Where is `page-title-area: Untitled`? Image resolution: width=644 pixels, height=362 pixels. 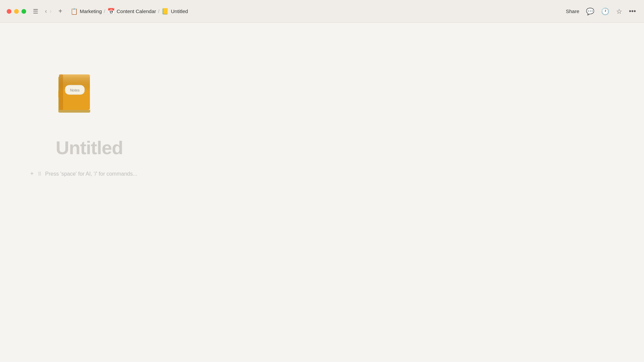
page-title-area: Untitled is located at coordinates (89, 147).